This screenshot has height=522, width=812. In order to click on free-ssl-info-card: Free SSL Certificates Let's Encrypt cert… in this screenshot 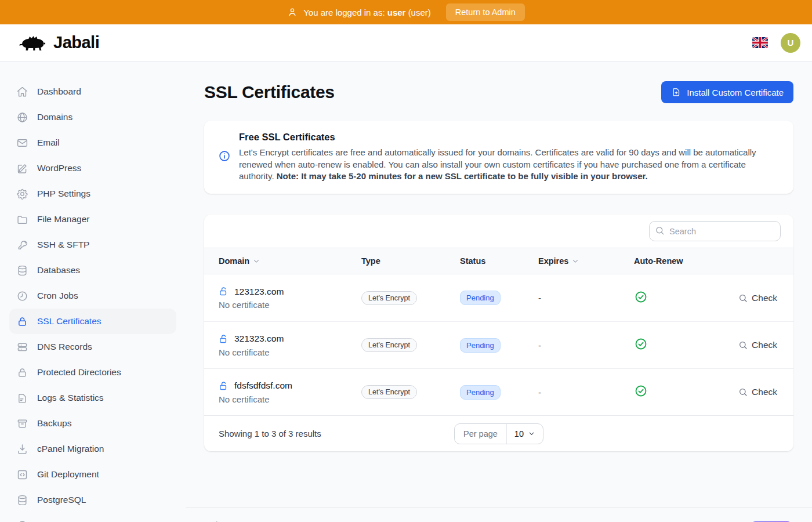, I will do `click(499, 157)`.